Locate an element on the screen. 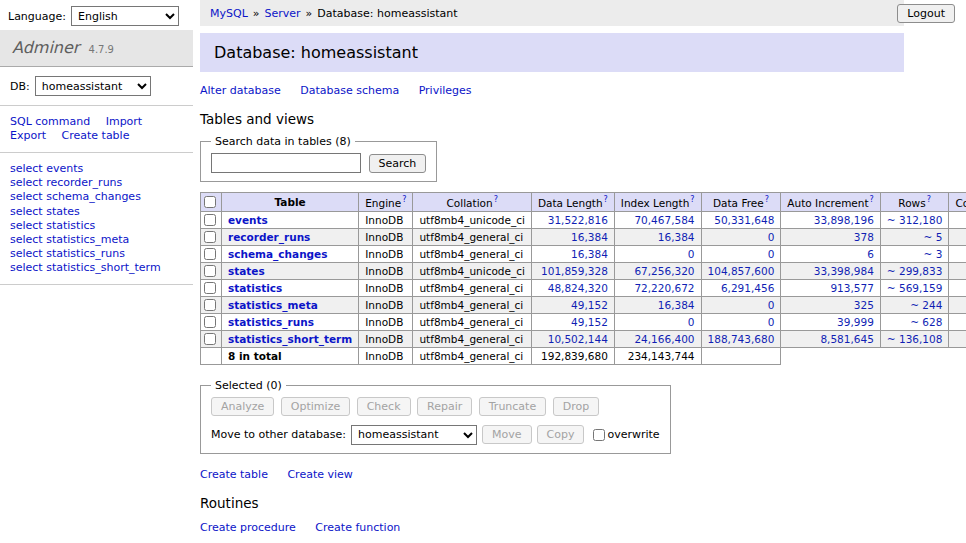 The image size is (966, 543). alter-database-link: Alter database is located at coordinates (240, 90).